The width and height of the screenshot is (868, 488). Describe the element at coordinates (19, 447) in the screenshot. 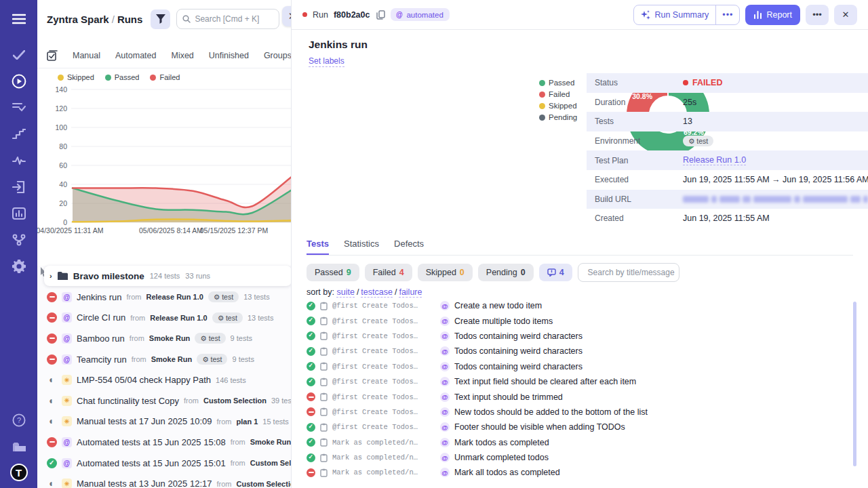

I see `projects-icon` at that location.